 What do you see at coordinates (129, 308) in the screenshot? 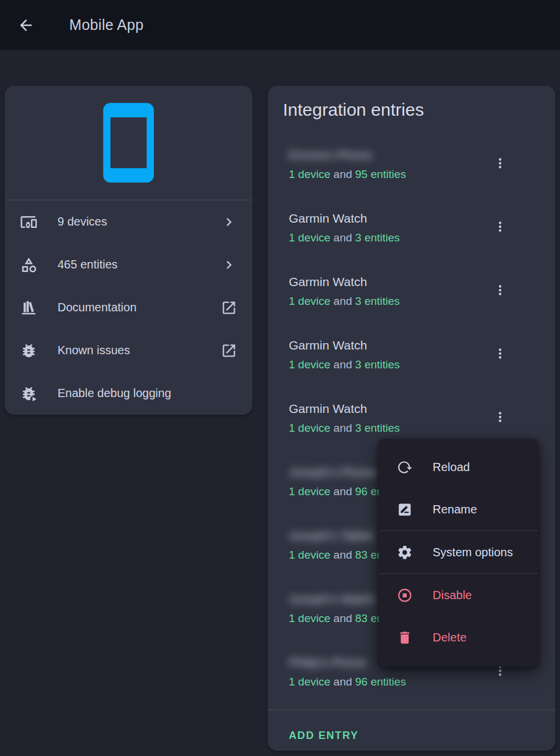
I see `documentation-row: Documentation` at bounding box center [129, 308].